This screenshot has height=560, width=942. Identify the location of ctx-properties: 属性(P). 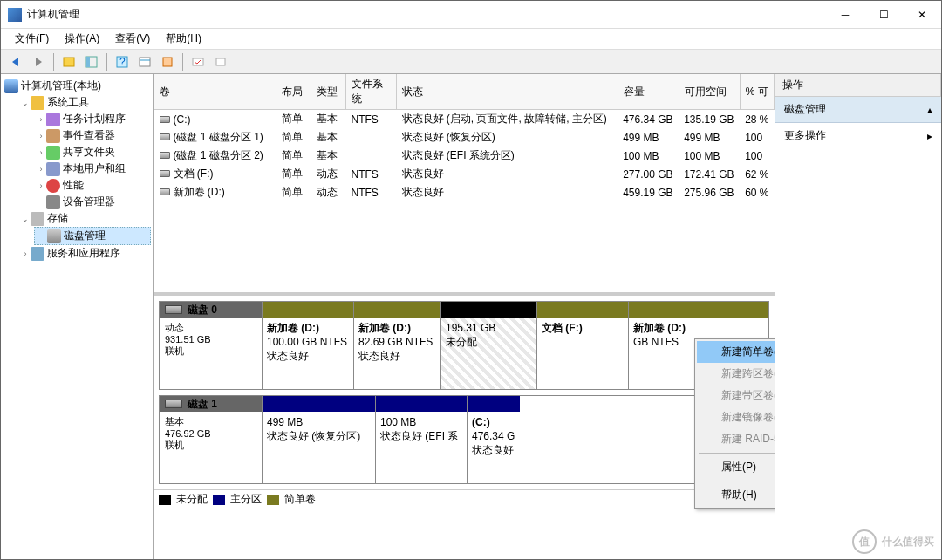
(736, 468).